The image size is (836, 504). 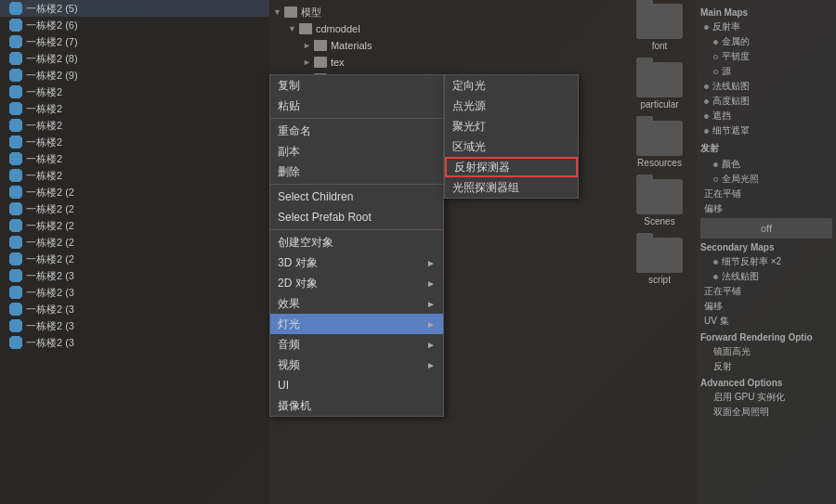 I want to click on file-tree-item-model: ▼ 模型, so click(x=362, y=12).